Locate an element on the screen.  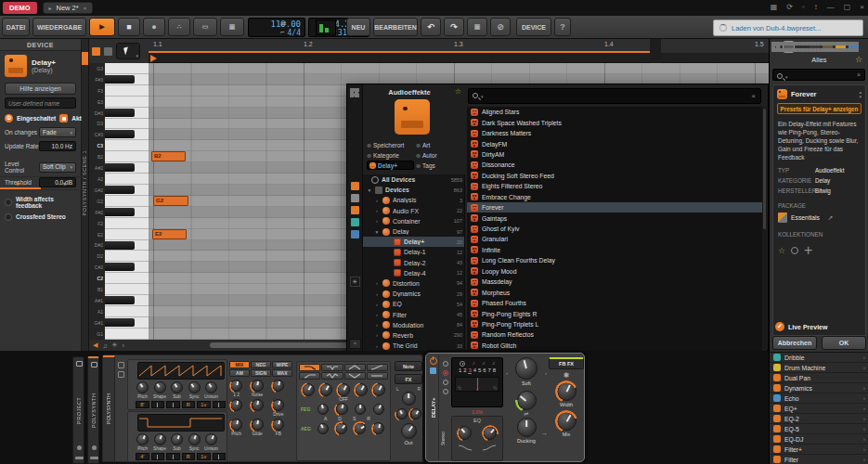
pan-knob is located at coordinates (408, 399).